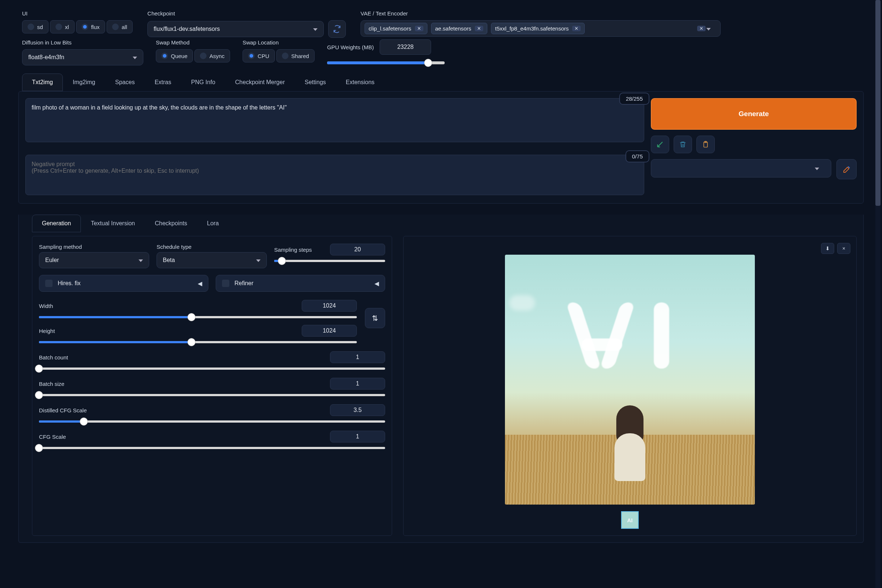  What do you see at coordinates (682, 145) in the screenshot?
I see `clear-button` at bounding box center [682, 145].